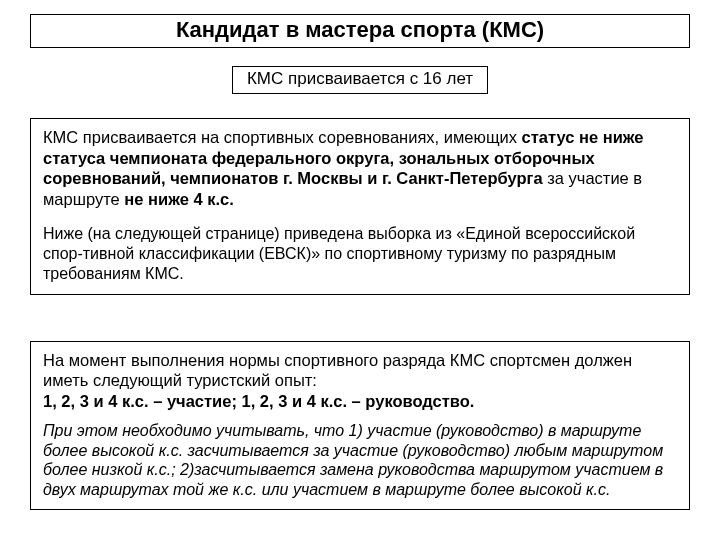  What do you see at coordinates (178, 199) in the screenshot?
I see `req-1d: не ниже 4 к.с.` at bounding box center [178, 199].